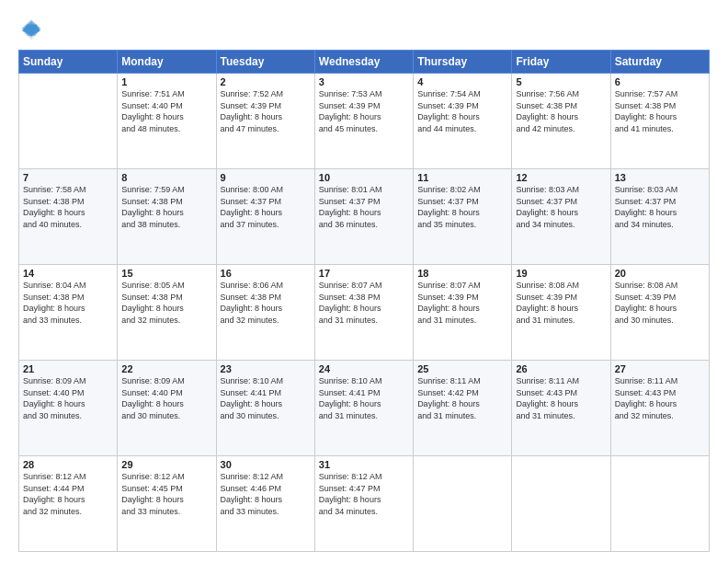  Describe the element at coordinates (463, 217) in the screenshot. I see `calendar-cell: 11Sunrise: 8:02 AM Sunset: 4:37 PM Dayli…` at that location.